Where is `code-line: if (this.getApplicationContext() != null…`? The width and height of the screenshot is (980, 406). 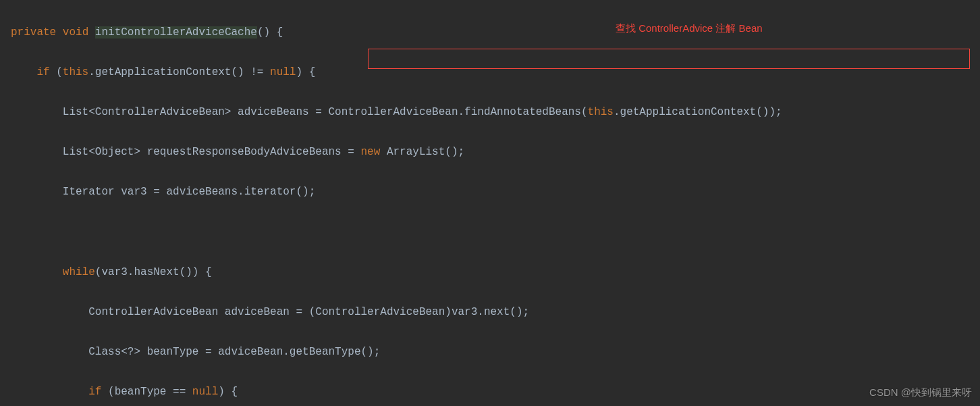
code-line: if (this.getApplicationContext() != null… is located at coordinates (495, 73).